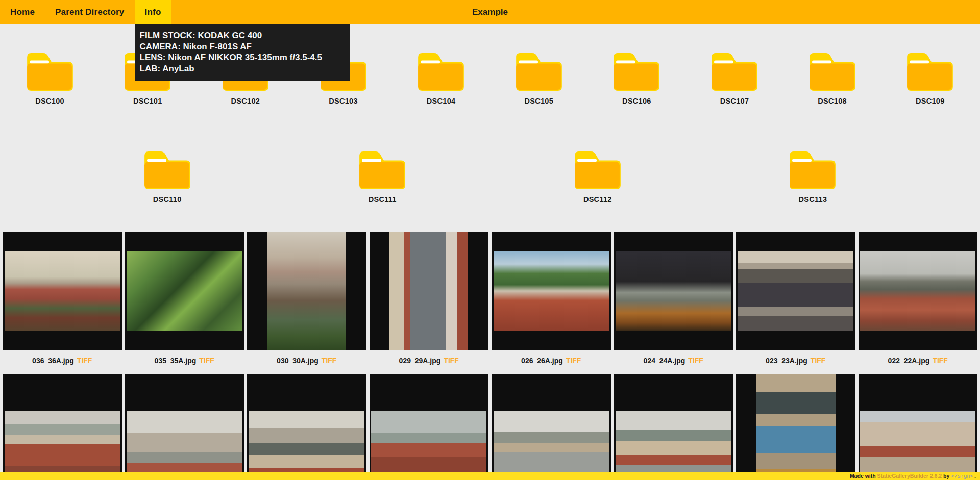  I want to click on folder-item-dsc100: DSC100, so click(50, 73).